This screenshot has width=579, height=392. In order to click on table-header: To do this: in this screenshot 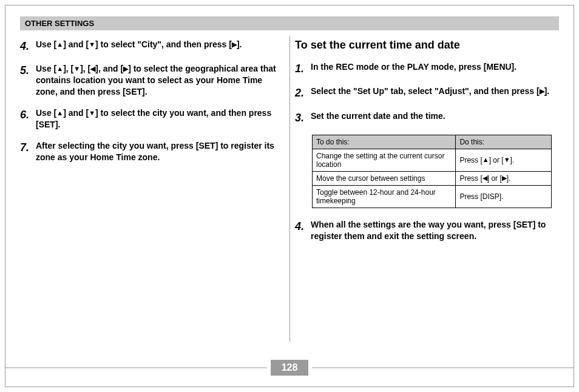, I will do `click(384, 142)`.